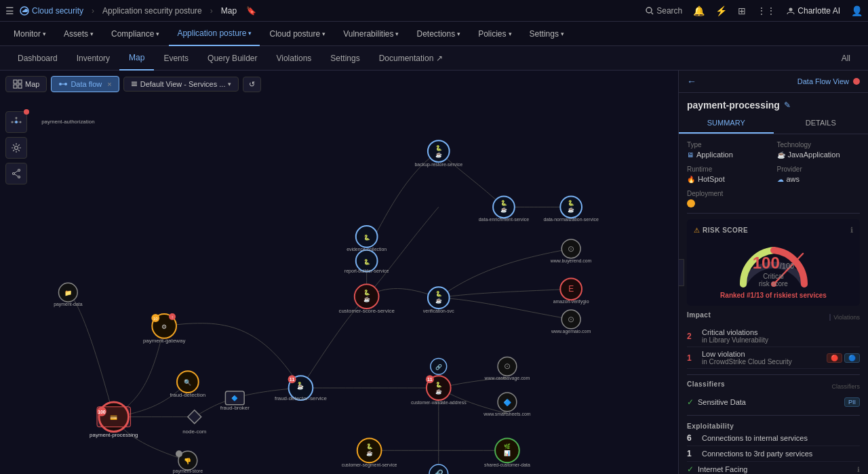 Image resolution: width=868 pixels, height=474 pixels. I want to click on violation-1-num: 2, so click(692, 336).